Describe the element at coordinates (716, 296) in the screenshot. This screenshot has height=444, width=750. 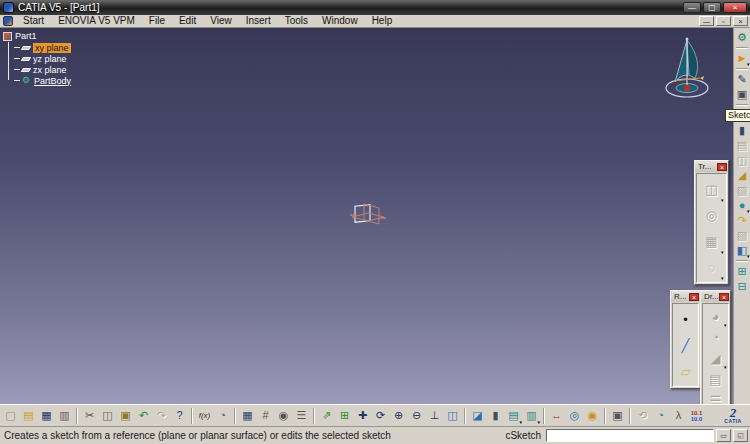
I see `toolbar-title-bar: Dr...×` at that location.